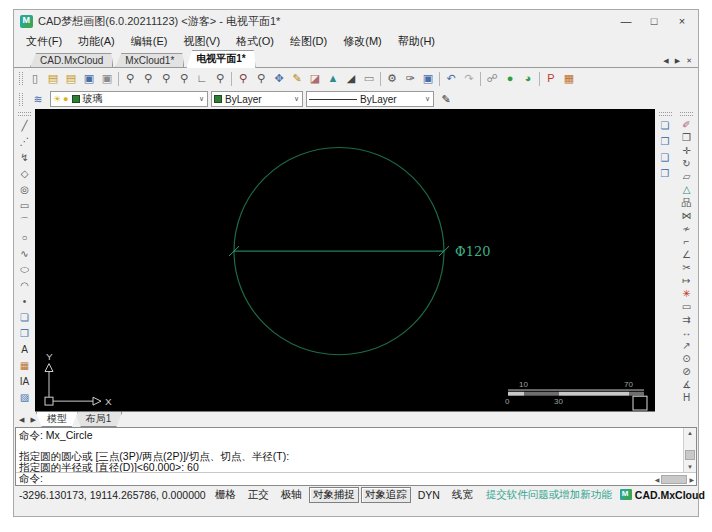 The image size is (712, 532). Describe the element at coordinates (687, 280) in the screenshot. I see `extend-icon: ↦` at that location.